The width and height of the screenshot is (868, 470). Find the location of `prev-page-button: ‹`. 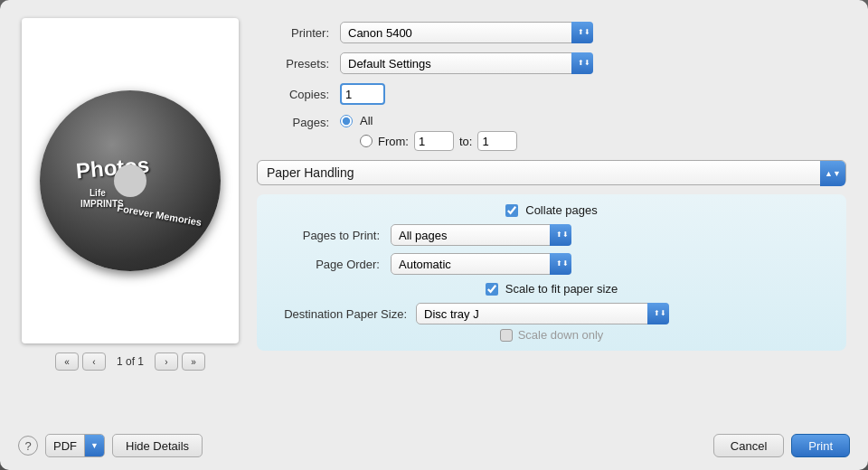

prev-page-button: ‹ is located at coordinates (94, 362).